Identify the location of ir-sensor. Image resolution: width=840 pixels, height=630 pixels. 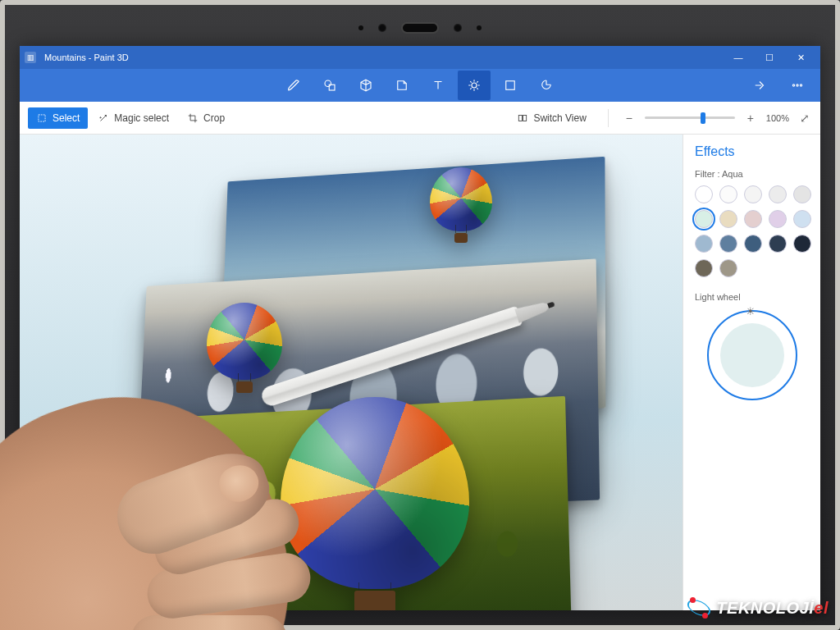
(361, 28).